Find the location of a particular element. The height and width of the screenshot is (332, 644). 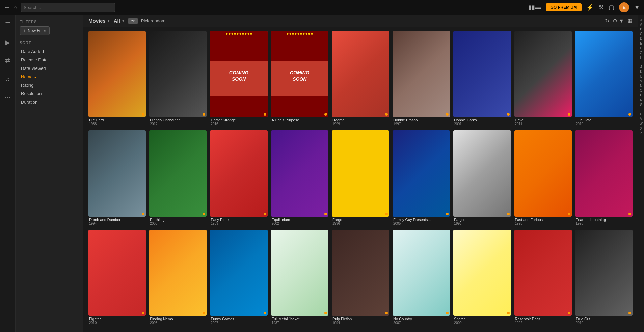

alpha-letter-v: V is located at coordinates (641, 119).